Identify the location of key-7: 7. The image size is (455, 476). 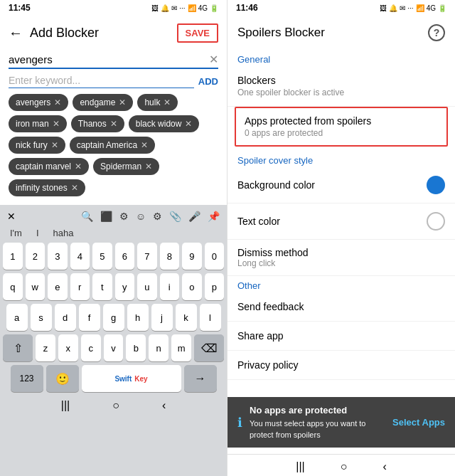
(147, 256).